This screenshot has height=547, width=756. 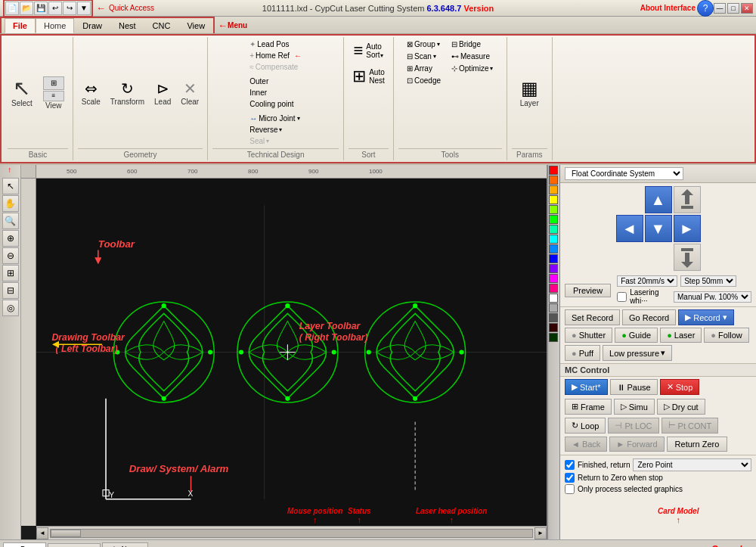 What do you see at coordinates (41, 8) in the screenshot?
I see `save-button: 💾` at bounding box center [41, 8].